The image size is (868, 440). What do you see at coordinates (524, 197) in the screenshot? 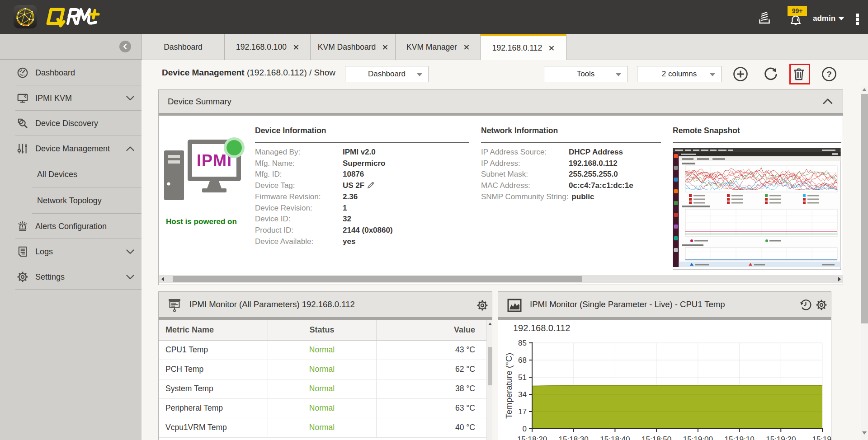
I see `info-row: SNMP Community String: public` at bounding box center [524, 197].